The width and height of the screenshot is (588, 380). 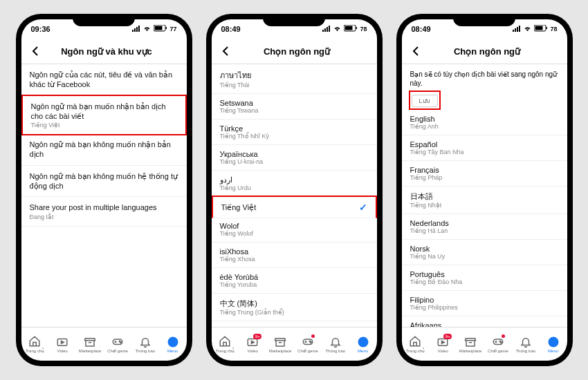 I want to click on language-row: AfrikaansTiếng Afrikaans, so click(x=484, y=322).